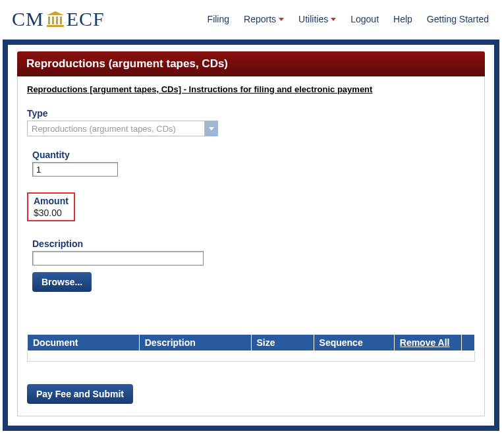  I want to click on description-label: Description, so click(254, 244).